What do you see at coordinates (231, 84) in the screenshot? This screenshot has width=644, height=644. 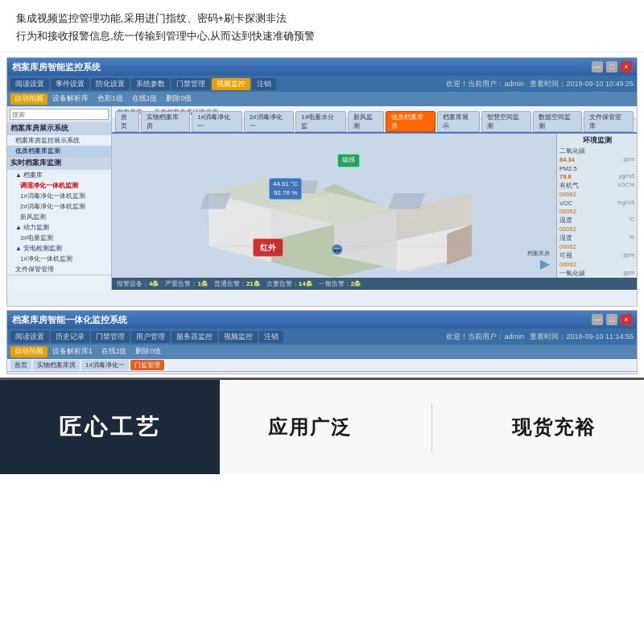 I see `topbar-btn-video: 视频监控` at bounding box center [231, 84].